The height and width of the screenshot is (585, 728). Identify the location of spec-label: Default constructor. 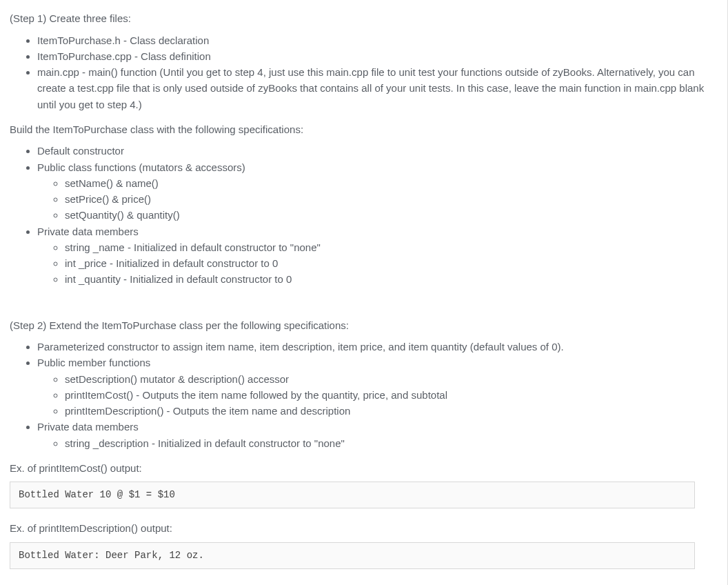
(81, 150).